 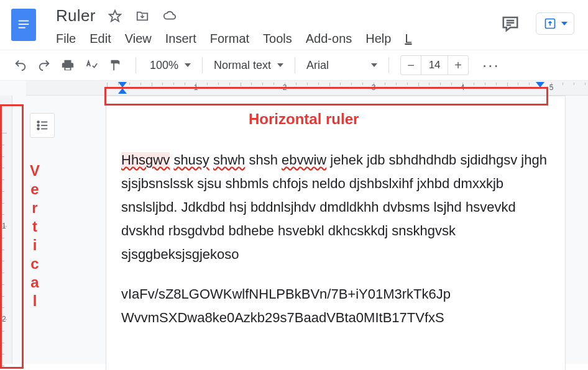 What do you see at coordinates (44, 65) in the screenshot?
I see `redo-button` at bounding box center [44, 65].